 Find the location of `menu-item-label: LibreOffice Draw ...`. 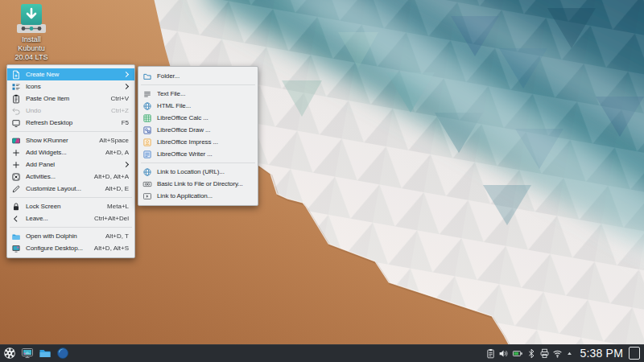

menu-item-label: LibreOffice Draw ... is located at coordinates (204, 130).